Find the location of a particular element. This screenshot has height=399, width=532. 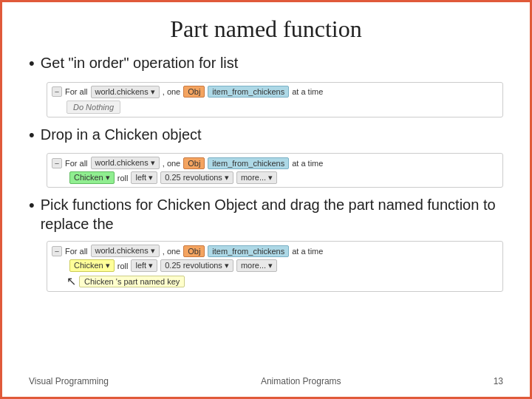

at-a-time-1: at a time is located at coordinates (307, 92).